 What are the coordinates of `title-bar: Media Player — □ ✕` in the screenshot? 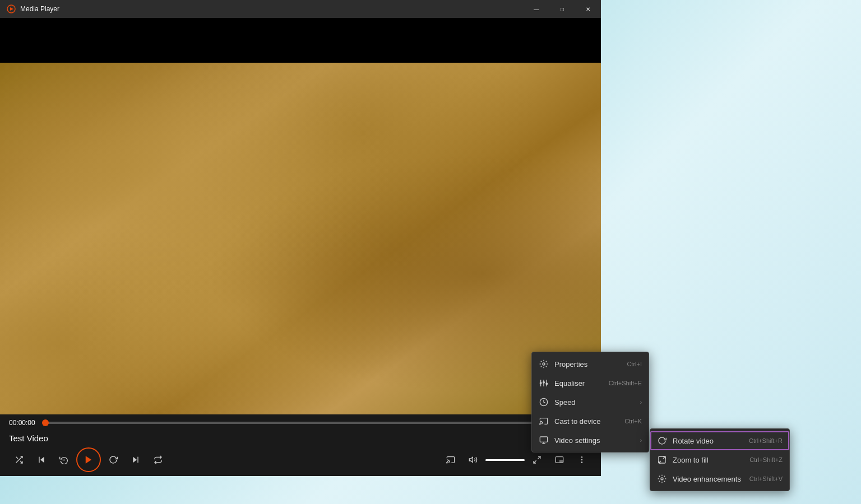 It's located at (300, 9).